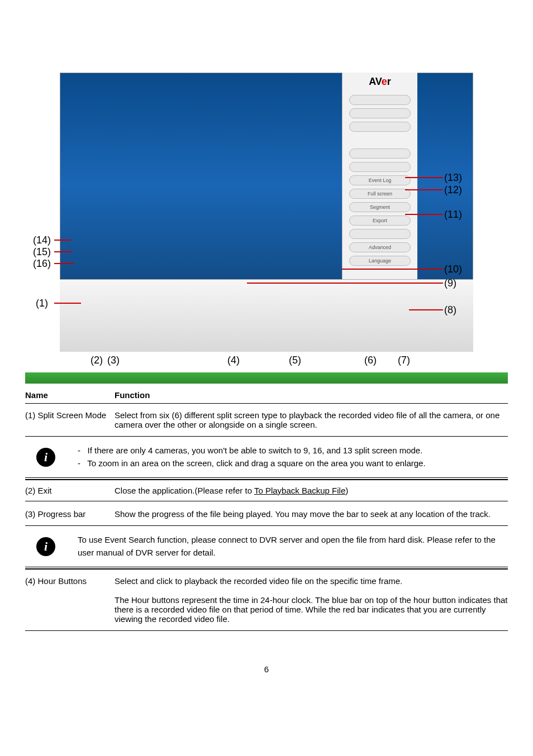 The width and height of the screenshot is (533, 756). Describe the element at coordinates (404, 361) in the screenshot. I see `label-7: (7)` at that location.